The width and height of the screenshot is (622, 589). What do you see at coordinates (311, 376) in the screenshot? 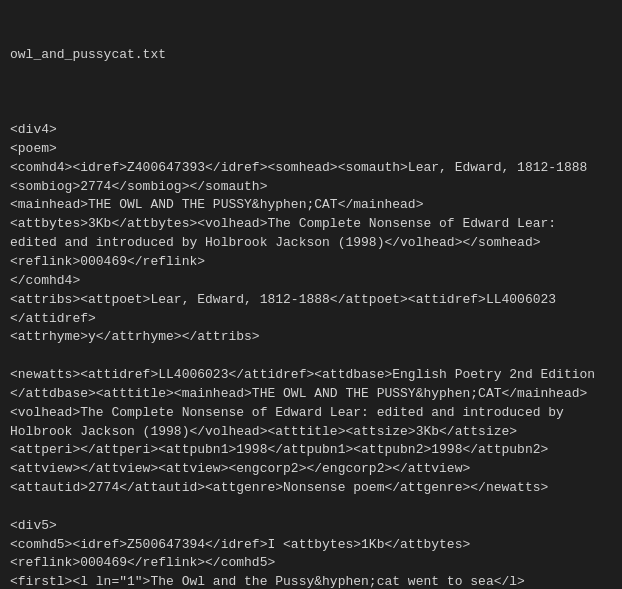
I see `code-line: <newatts><attidref>LL4006023</attidref><…` at bounding box center [311, 376].